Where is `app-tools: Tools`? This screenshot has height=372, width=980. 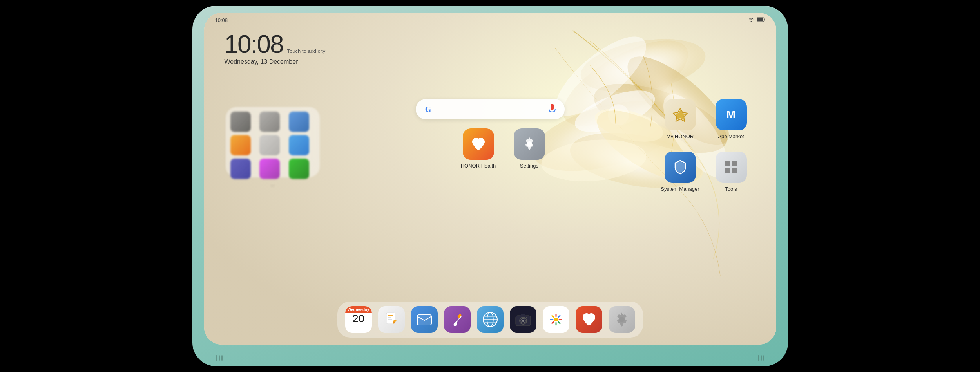 app-tools: Tools is located at coordinates (731, 172).